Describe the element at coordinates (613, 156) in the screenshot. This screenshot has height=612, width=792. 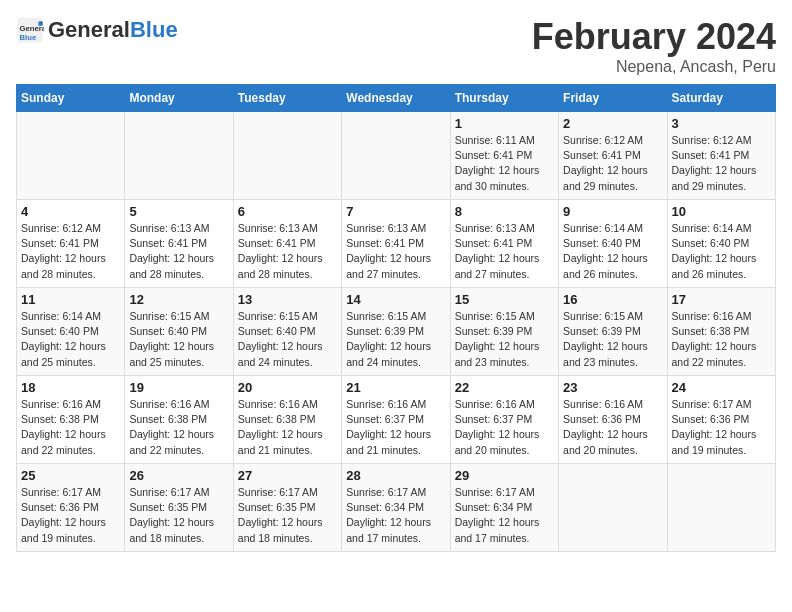
I see `calendar-cell: 2Sunrise: 6:12 AM Sunset: 6:41 PM Daylig…` at that location.